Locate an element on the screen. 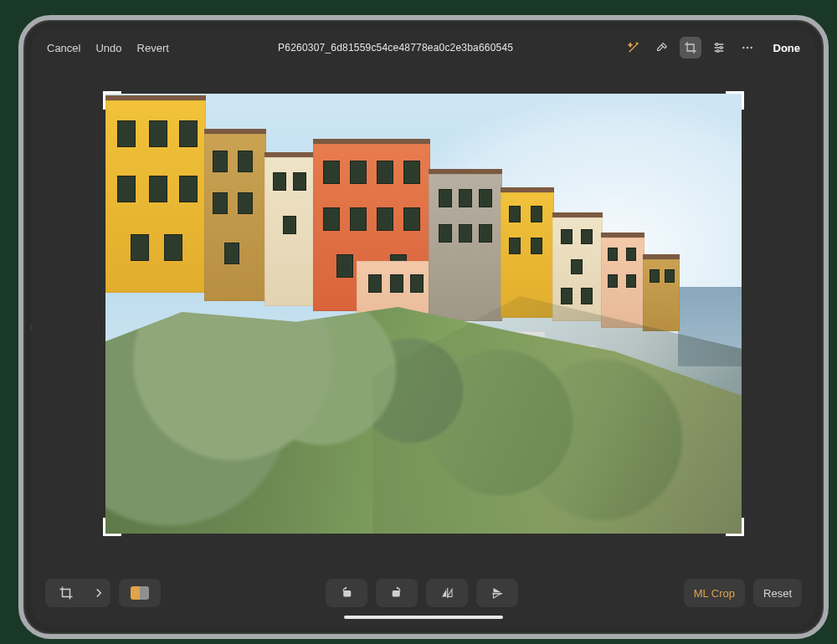 This screenshot has height=644, width=837. color-picker-icon is located at coordinates (662, 48).